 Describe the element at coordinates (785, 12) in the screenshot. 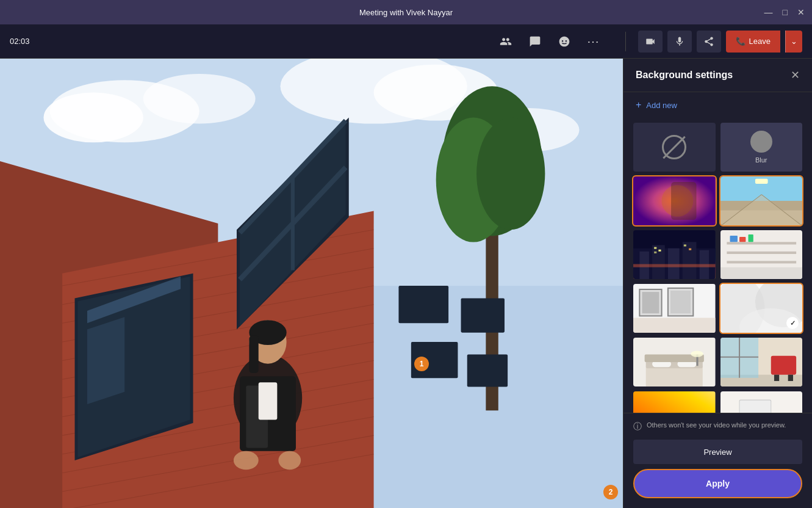

I see `maximize-icon: □` at that location.